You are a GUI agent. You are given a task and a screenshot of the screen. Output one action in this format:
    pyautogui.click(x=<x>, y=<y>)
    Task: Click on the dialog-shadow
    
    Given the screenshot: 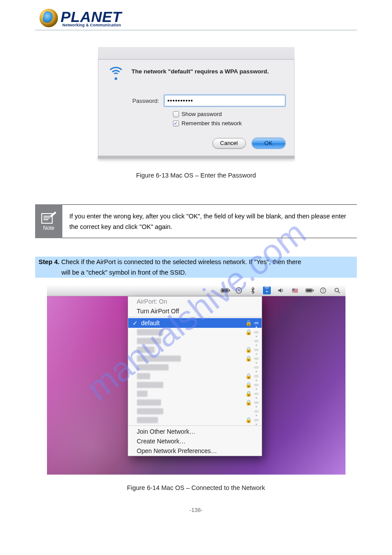 What is the action you would take?
    pyautogui.click(x=196, y=157)
    